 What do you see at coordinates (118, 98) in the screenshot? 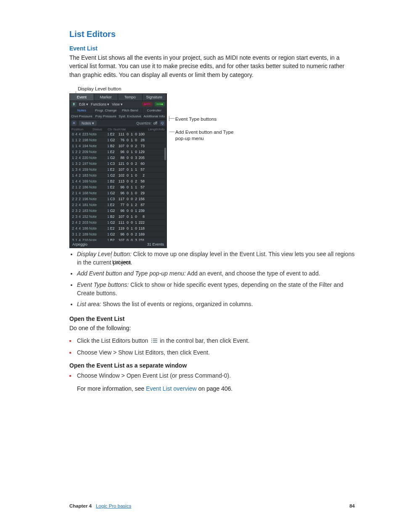
I see `panel-tabs: Event Marker Tempo Signature` at bounding box center [118, 98].